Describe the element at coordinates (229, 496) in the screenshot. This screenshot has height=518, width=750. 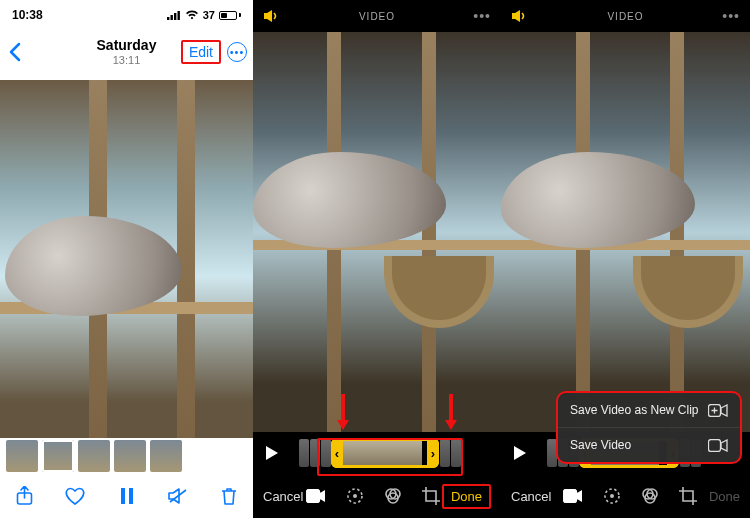
I see `trash-icon` at that location.